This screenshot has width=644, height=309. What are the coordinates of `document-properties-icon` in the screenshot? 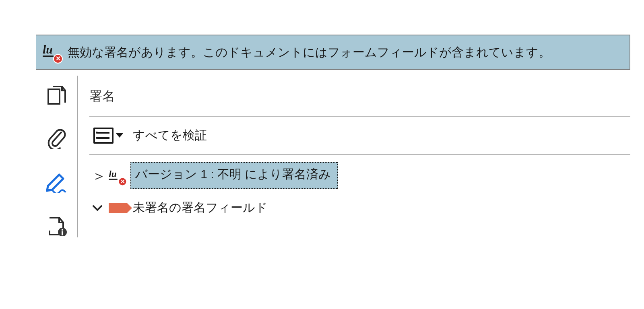 It's located at (57, 226).